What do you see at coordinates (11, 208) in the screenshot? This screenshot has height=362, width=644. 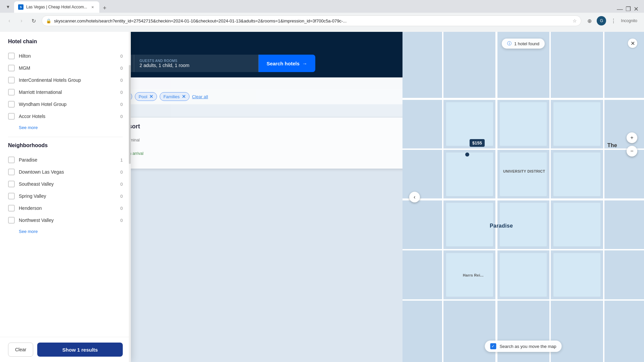 I see `henderson-checkbox` at bounding box center [11, 208].